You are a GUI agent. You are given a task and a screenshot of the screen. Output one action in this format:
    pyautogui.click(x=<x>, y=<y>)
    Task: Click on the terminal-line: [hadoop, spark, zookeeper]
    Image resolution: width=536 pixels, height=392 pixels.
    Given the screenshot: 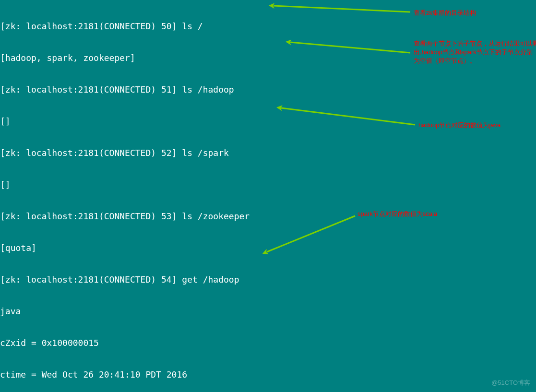 What is the action you would take?
    pyautogui.click(x=268, y=58)
    